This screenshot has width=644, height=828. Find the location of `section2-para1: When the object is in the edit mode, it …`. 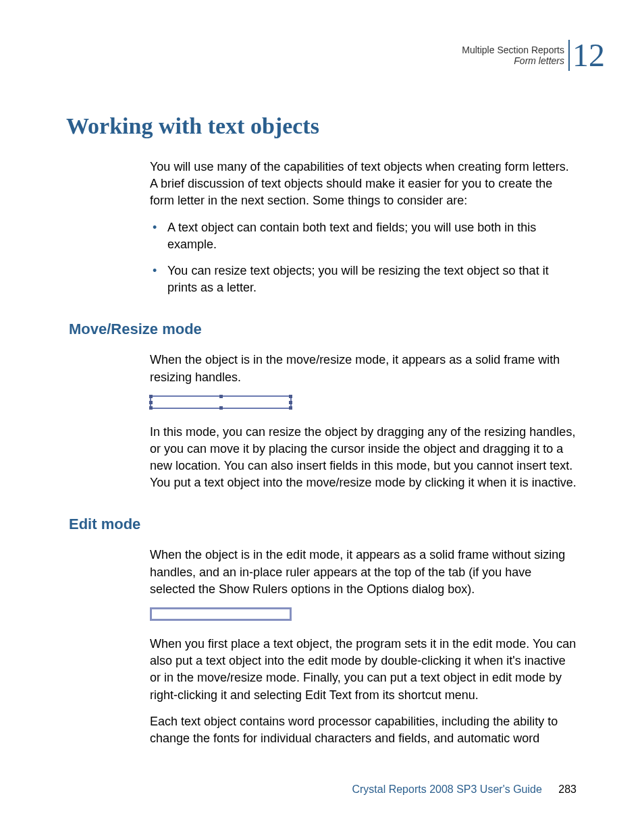

section2-para1: When the object is in the edit mode, it … is located at coordinates (364, 572).